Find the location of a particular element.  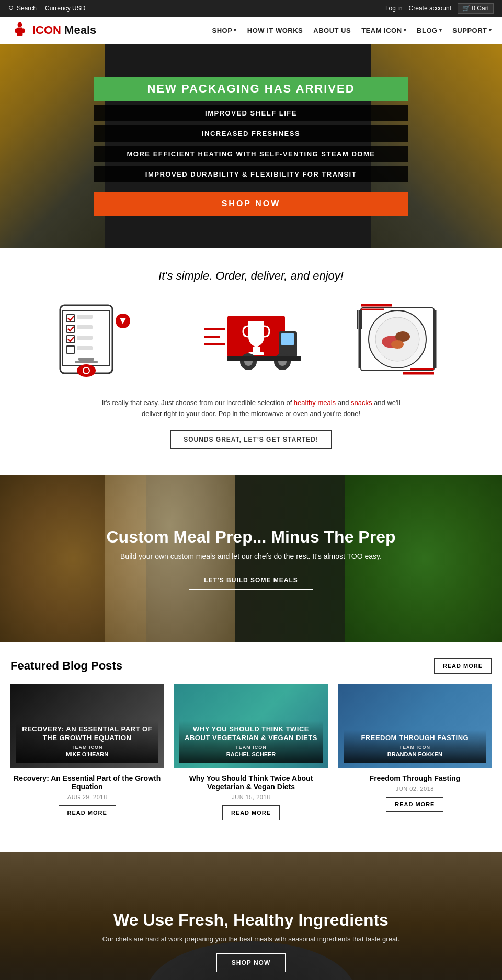

snacks-link: snacks is located at coordinates (361, 402).